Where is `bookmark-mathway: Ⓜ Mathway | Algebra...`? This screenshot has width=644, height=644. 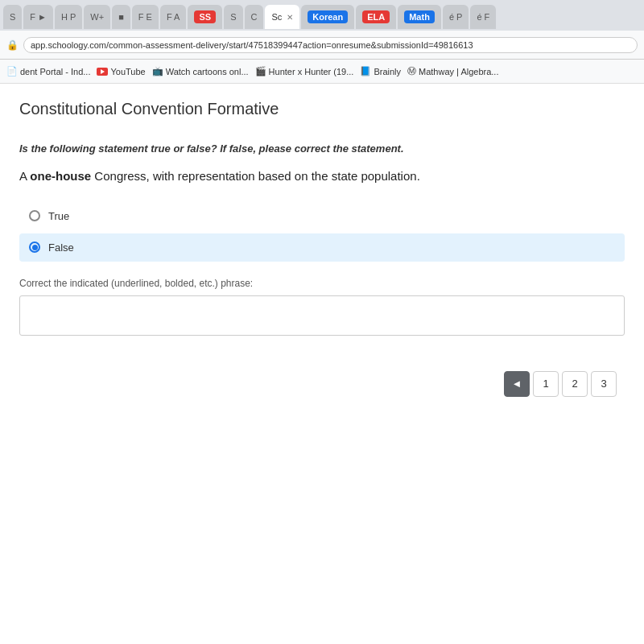
bookmark-mathway: Ⓜ Mathway | Algebra... is located at coordinates (452, 71).